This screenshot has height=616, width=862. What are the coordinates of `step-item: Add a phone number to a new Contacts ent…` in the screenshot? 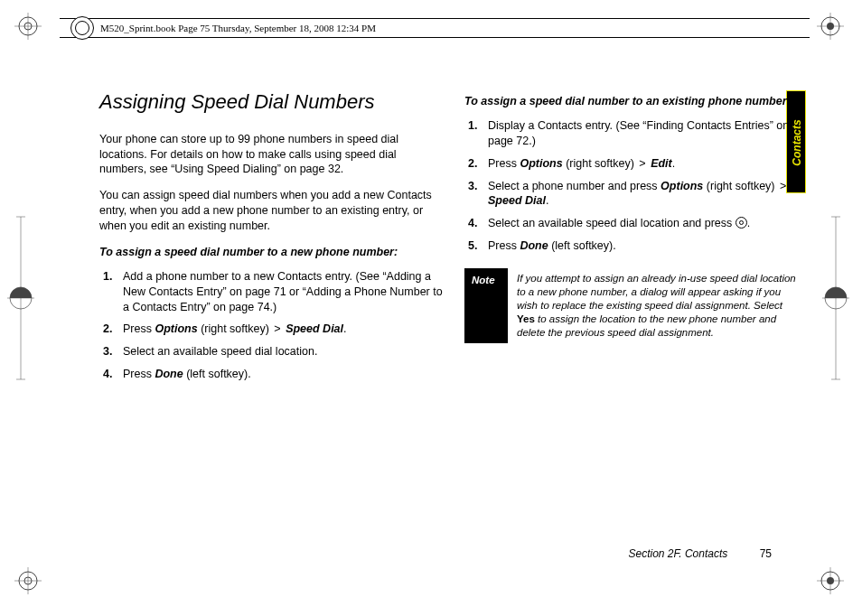 It's located at (271, 293).